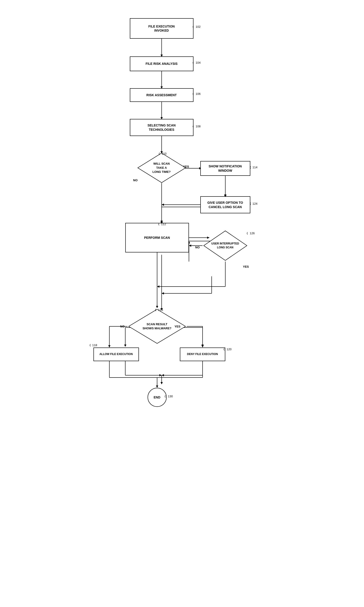  What do you see at coordinates (157, 326) in the screenshot?
I see `scan-result-diamond-container: SCAN RESULTSHOWS MALWARE?` at bounding box center [157, 326].